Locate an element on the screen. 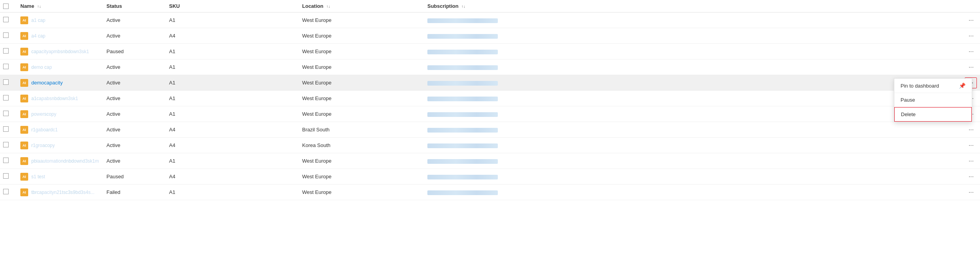  location-cell: Brazil South is located at coordinates (360, 130).